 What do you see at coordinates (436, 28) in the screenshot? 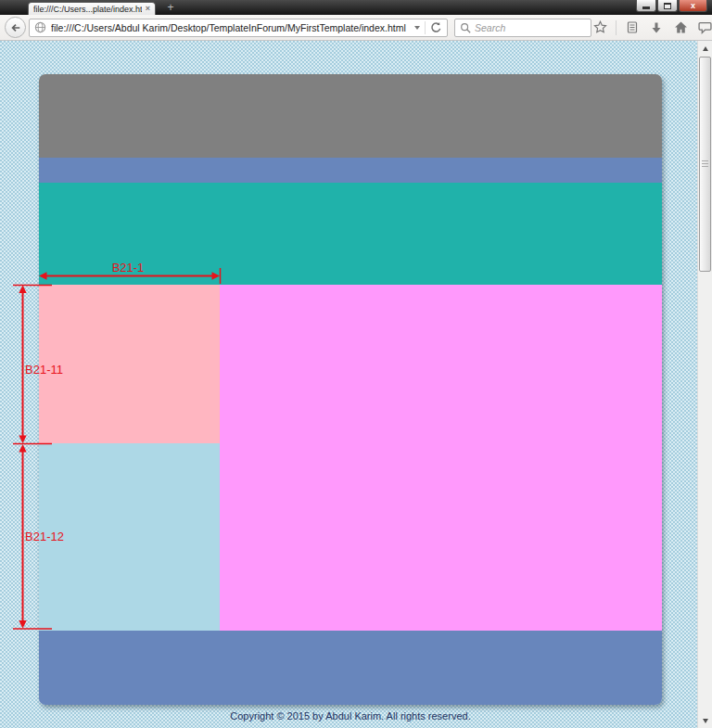
I see `reload-icon` at bounding box center [436, 28].